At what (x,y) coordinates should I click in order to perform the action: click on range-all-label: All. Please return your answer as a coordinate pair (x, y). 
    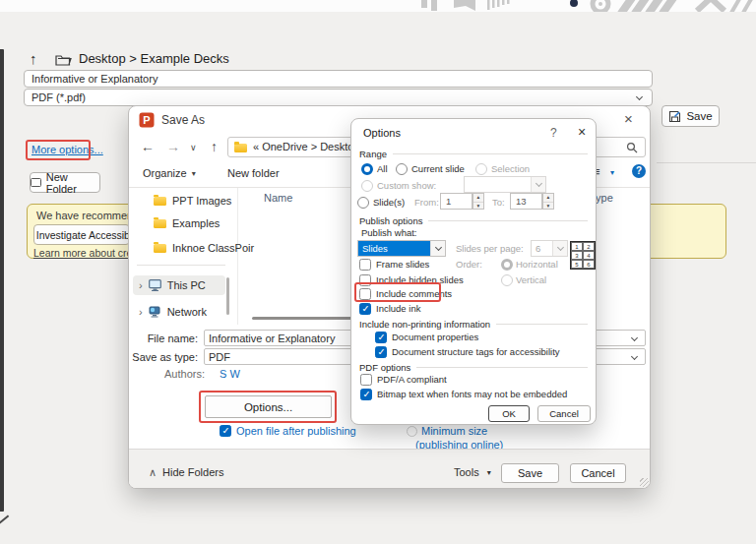
    Looking at the image, I should click on (382, 169).